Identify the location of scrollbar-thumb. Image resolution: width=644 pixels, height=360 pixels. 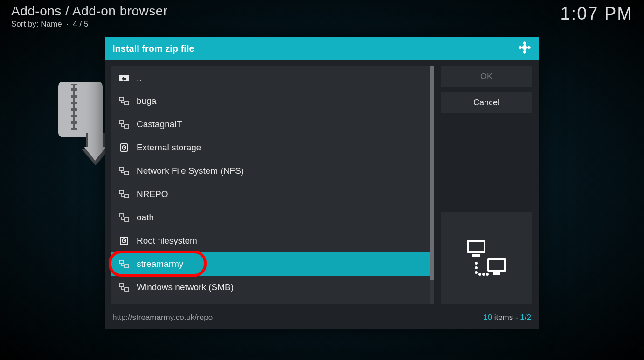
(432, 173).